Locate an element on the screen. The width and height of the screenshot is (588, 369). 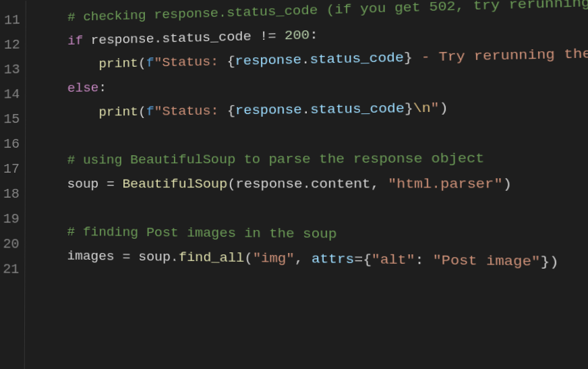
line-number: 16 is located at coordinates (11, 144).